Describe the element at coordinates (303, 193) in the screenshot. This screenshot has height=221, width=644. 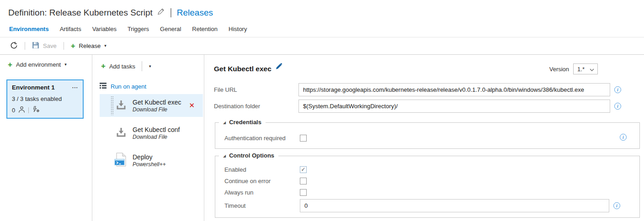
I see `always-run-checkbox` at that location.